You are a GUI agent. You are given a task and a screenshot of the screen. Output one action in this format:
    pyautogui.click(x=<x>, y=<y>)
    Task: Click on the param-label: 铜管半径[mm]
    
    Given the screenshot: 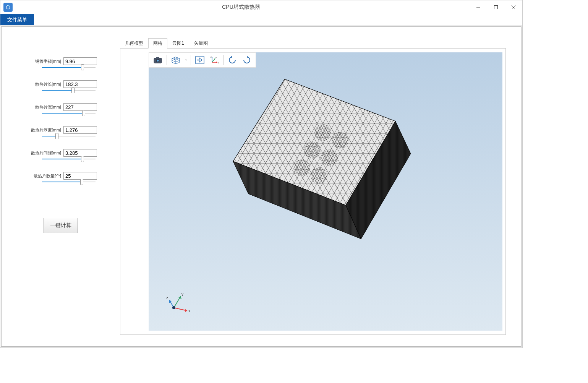 What is the action you would take?
    pyautogui.click(x=43, y=61)
    